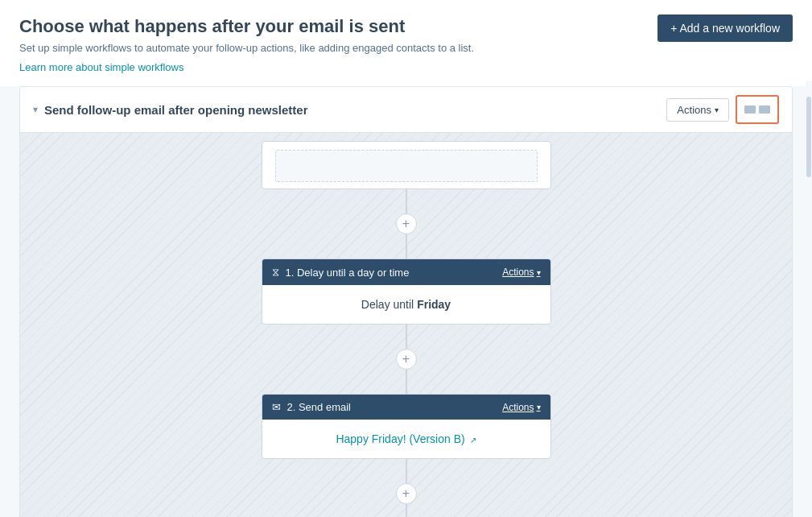  What do you see at coordinates (406, 166) in the screenshot?
I see `partial-card-inner` at bounding box center [406, 166].